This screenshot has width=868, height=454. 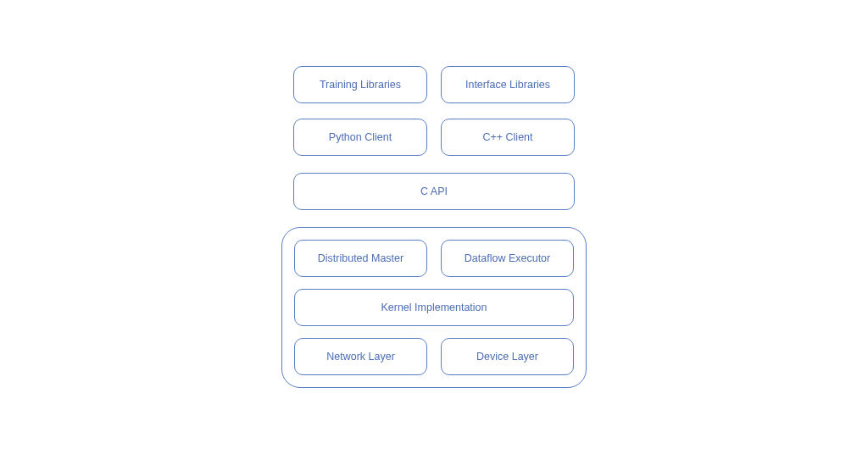 I want to click on box-network-layer: Network Layer, so click(x=361, y=357).